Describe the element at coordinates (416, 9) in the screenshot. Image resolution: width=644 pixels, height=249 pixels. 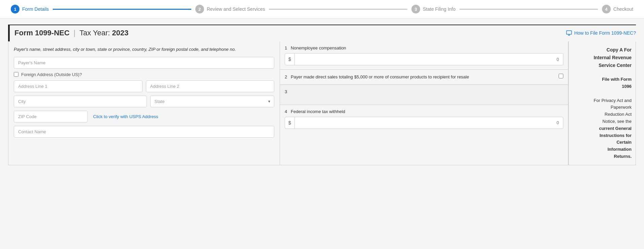
I see `step-3-circle: 3` at that location.